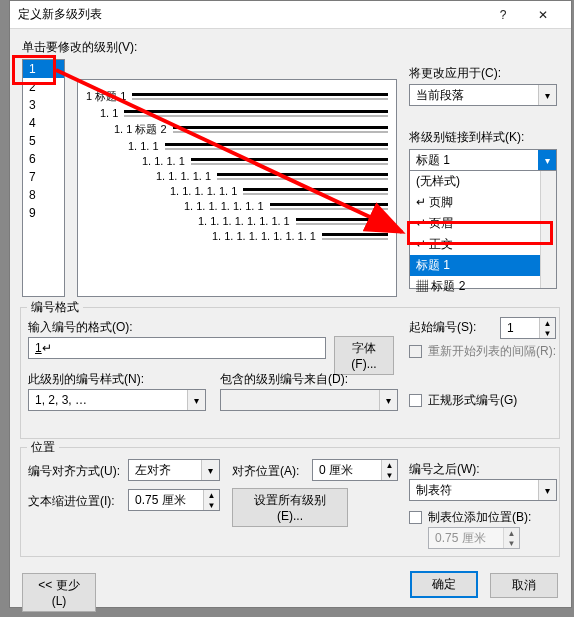  Describe the element at coordinates (483, 286) in the screenshot. I see `style-list-item: ▦ 标题 2` at that location.